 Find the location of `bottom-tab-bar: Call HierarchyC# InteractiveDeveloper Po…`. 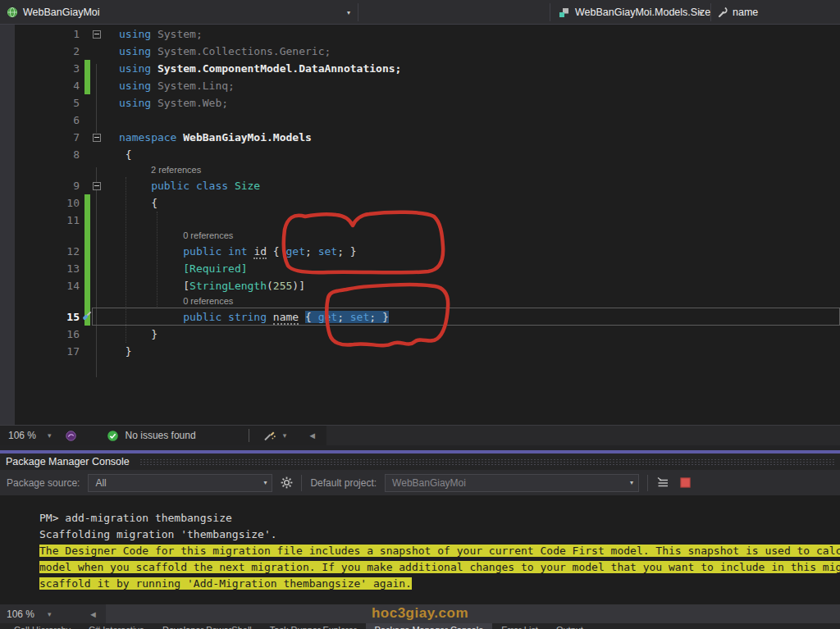

bottom-tab-bar: Call HierarchyC# InteractiveDeveloper Po… is located at coordinates (420, 627).